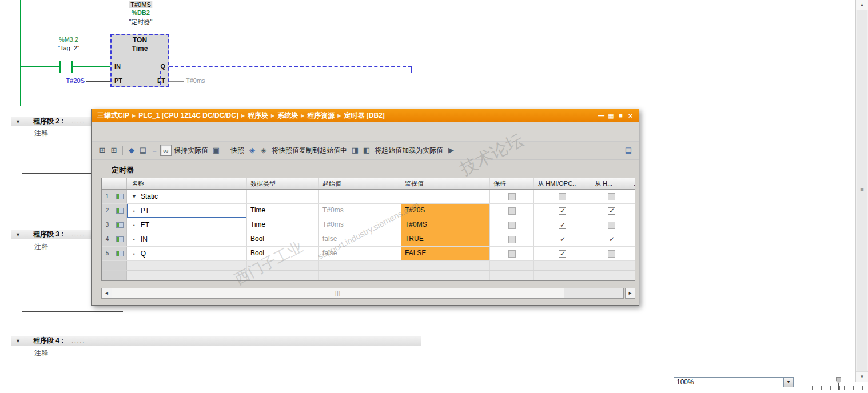 The height and width of the screenshot is (393, 868). I want to click on load-snapshot-icon: ◈, so click(264, 150).